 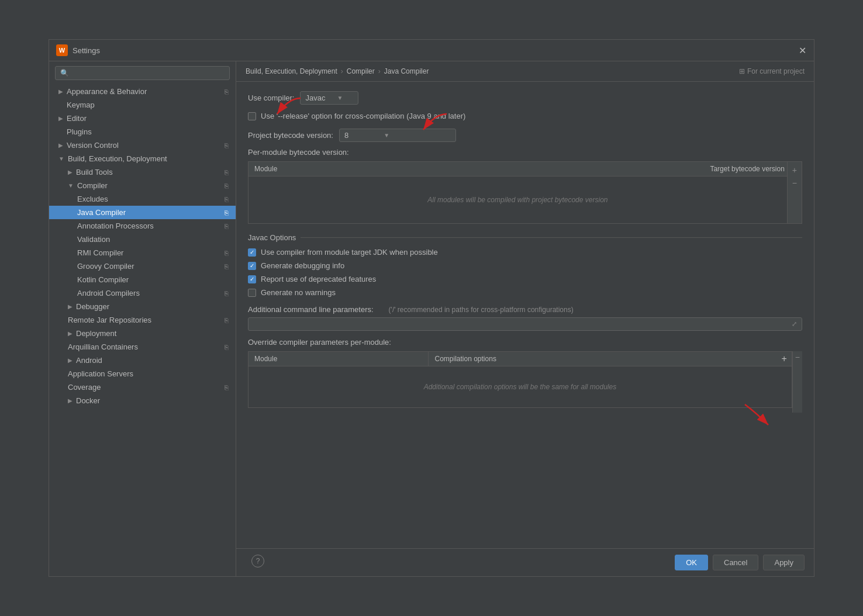 I want to click on sidebar-item-excludes: Excludes ⎘, so click(x=143, y=199).